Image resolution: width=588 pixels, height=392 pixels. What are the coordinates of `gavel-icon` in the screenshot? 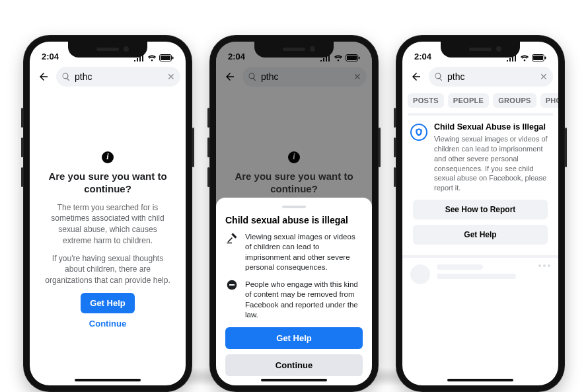 It's located at (232, 253).